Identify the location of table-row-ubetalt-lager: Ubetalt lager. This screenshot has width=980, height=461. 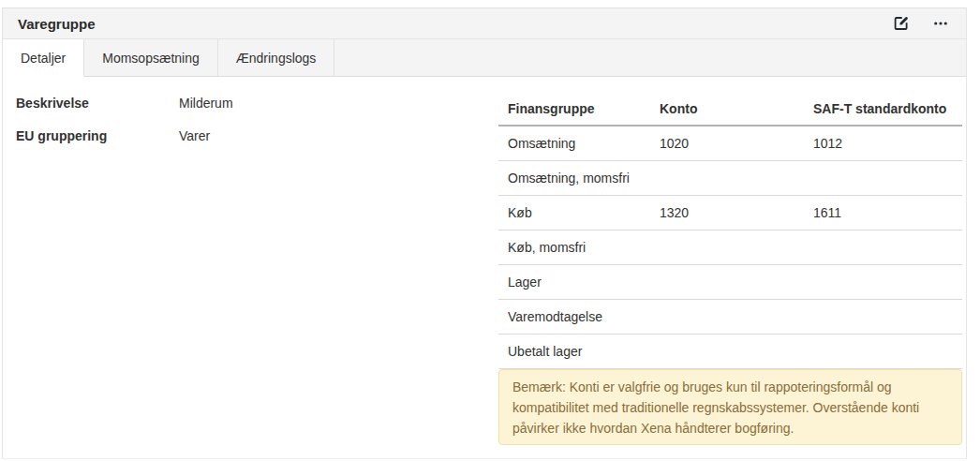
(731, 352).